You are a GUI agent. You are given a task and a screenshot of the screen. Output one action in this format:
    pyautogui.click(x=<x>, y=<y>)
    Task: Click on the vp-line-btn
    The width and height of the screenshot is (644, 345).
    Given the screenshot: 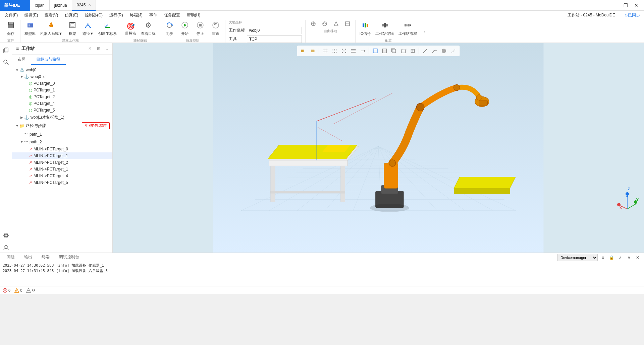 What is the action you would take?
    pyautogui.click(x=425, y=51)
    